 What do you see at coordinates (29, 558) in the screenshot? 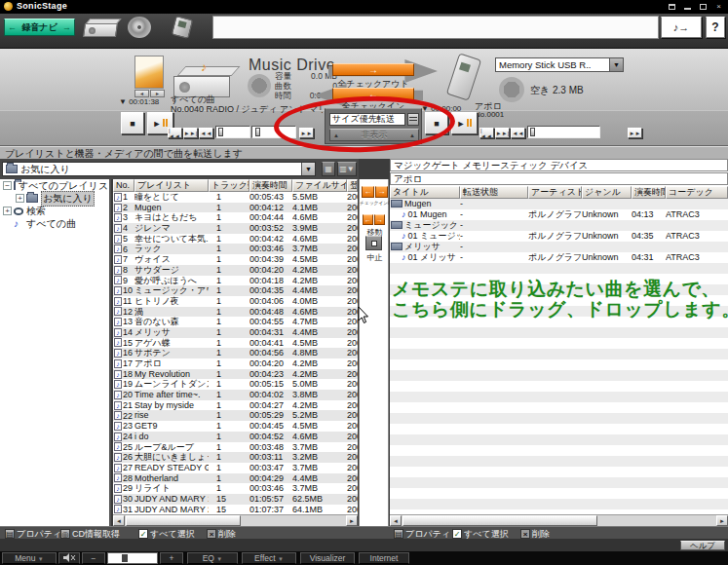
I see `menu-button: Menu ▼` at bounding box center [29, 558].